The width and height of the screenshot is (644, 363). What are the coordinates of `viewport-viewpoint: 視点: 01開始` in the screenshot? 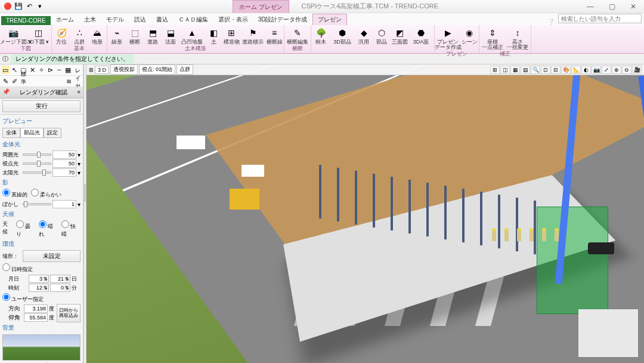 It's located at (157, 69).